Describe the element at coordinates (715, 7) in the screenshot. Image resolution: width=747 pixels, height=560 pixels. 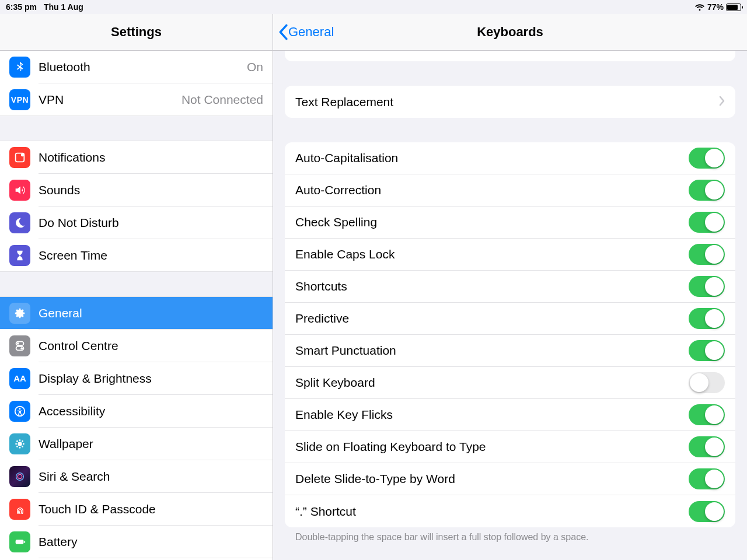
I see `battery-percent: 77%` at that location.